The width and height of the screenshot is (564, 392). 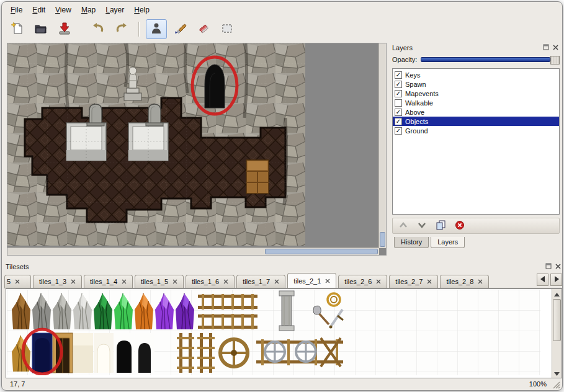 I want to click on opacity-slider-thumb, so click(x=555, y=60).